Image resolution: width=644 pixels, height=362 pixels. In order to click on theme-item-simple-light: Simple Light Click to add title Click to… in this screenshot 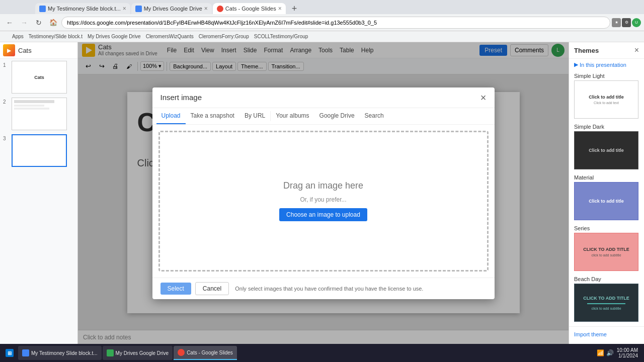, I will do `click(607, 96)`.